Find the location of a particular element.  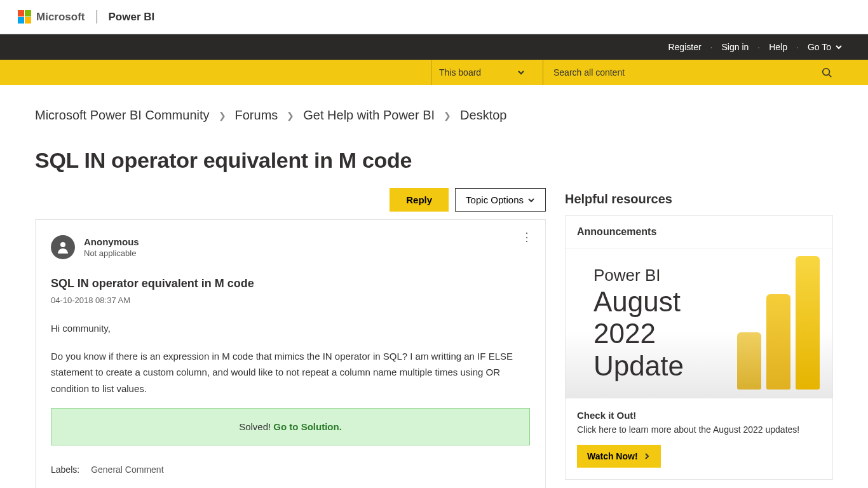

announcements-label: Announcements is located at coordinates (699, 233).